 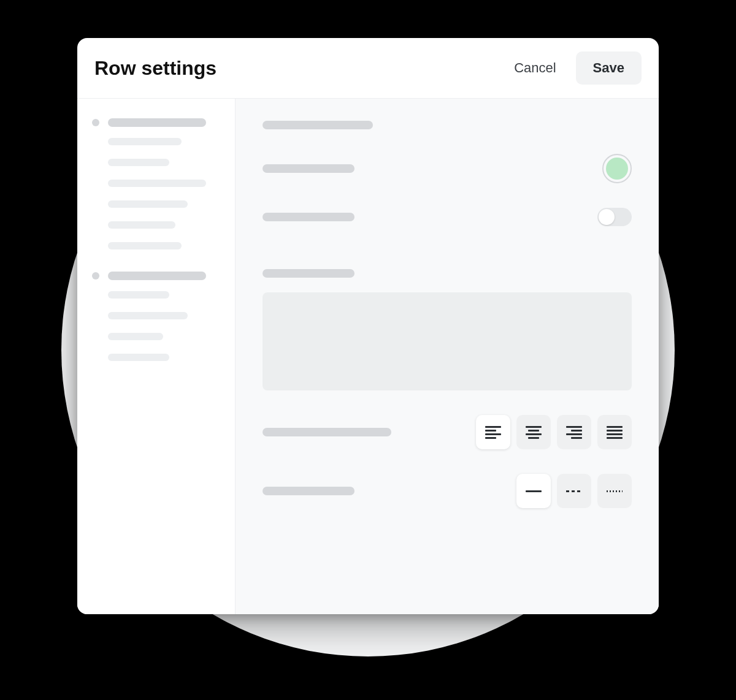 I want to click on textarea-input, so click(x=447, y=341).